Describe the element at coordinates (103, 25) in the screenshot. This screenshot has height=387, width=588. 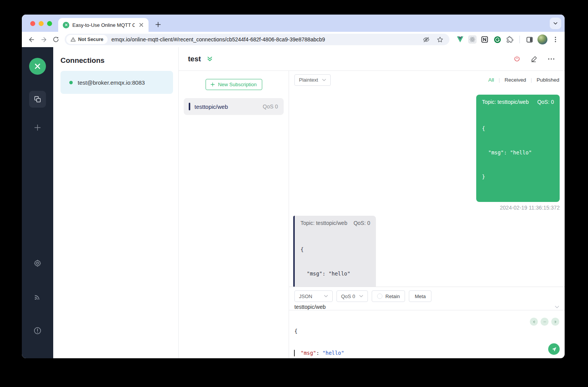
I see `tab-title: Easy-to-Use Online MQTT Cli` at that location.